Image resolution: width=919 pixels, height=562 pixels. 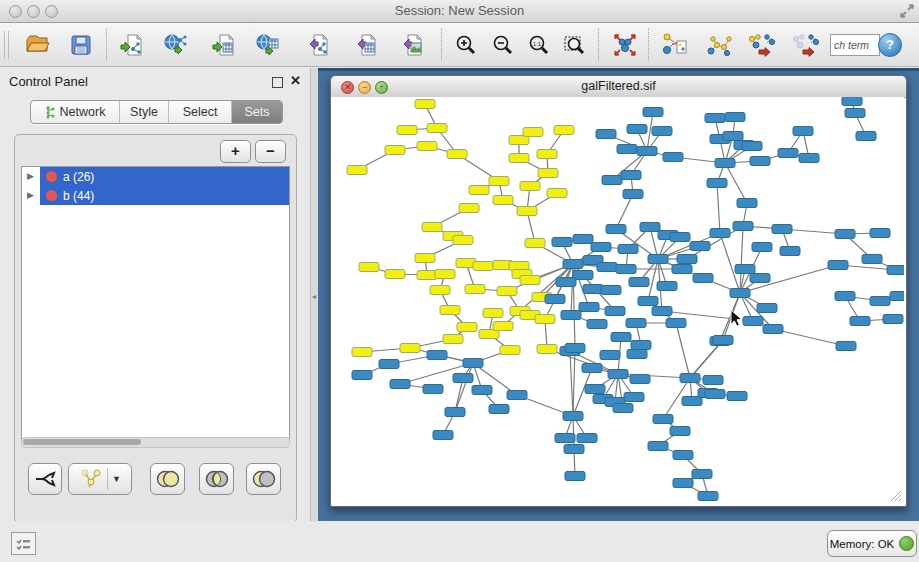 What do you see at coordinates (366, 45) in the screenshot?
I see `export-table-icon` at bounding box center [366, 45].